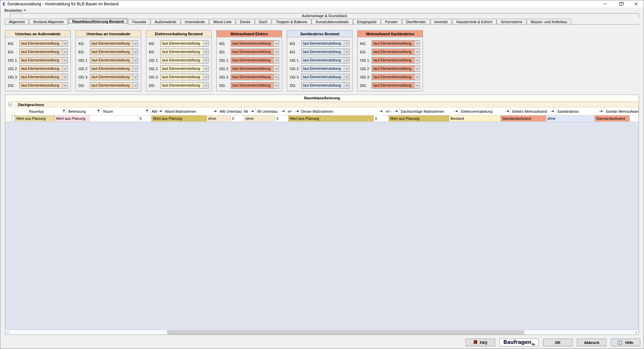 The image size is (644, 349). I want to click on column-header-dachschr-ge-ma-nahmen: Dachschräge Maßnahmen, so click(429, 111).